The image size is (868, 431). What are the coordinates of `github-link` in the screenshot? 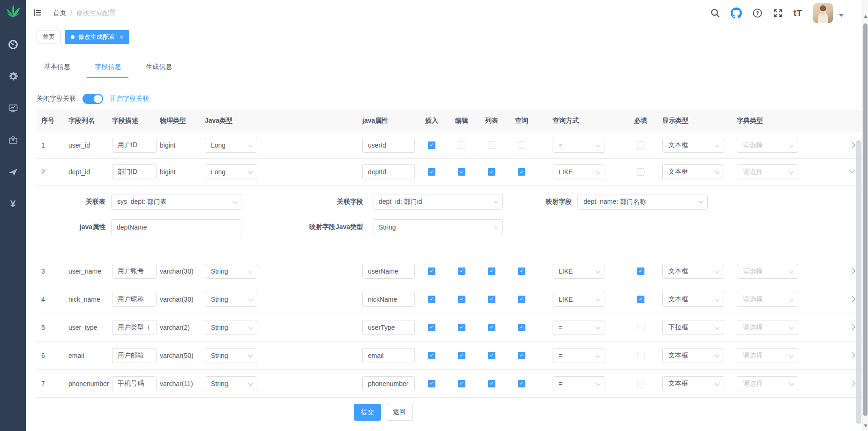 It's located at (736, 13).